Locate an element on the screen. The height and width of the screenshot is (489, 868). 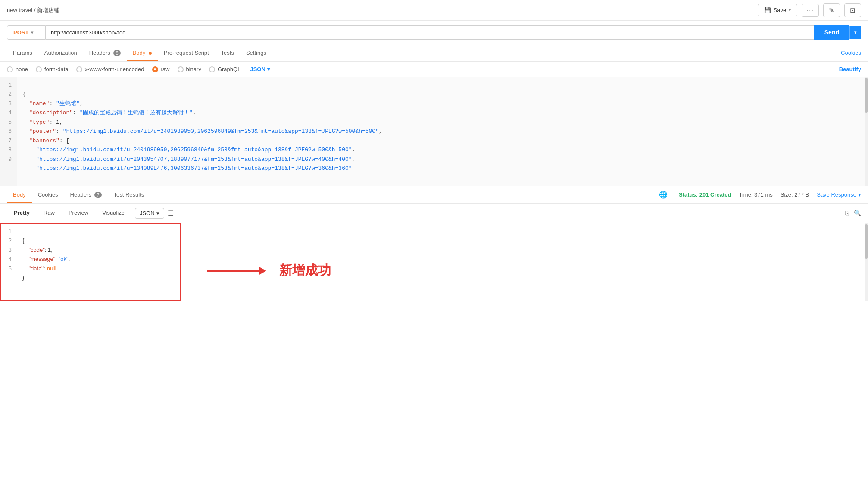
response-json-chevron-icon: ▾ is located at coordinates (158, 213).